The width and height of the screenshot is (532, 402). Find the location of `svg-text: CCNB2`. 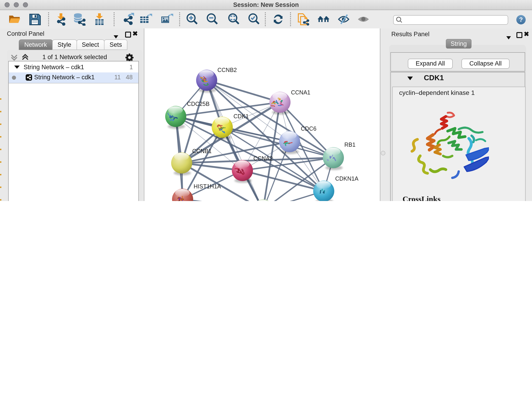

svg-text: CCNB2 is located at coordinates (227, 70).